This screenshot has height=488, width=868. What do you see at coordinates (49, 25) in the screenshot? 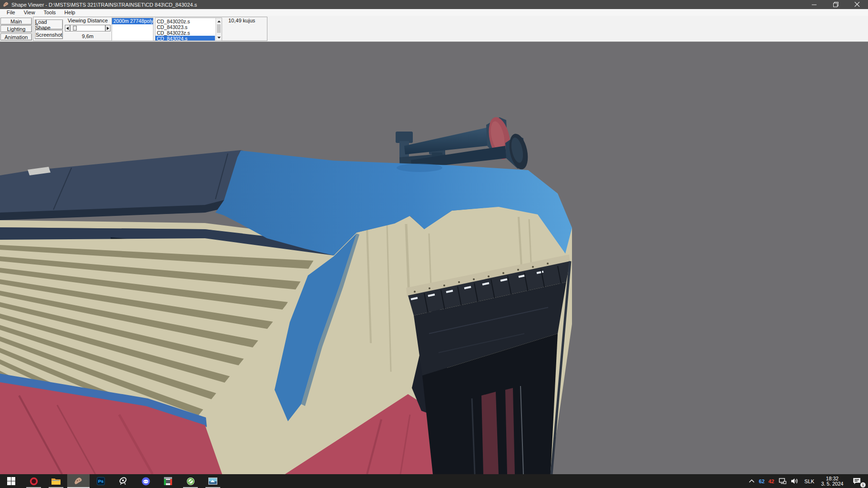
I see `load-shape-button: Load Shape` at bounding box center [49, 25].